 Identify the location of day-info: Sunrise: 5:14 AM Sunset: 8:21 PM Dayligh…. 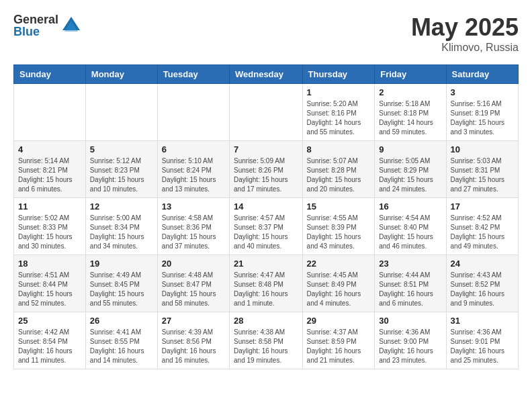
(50, 175).